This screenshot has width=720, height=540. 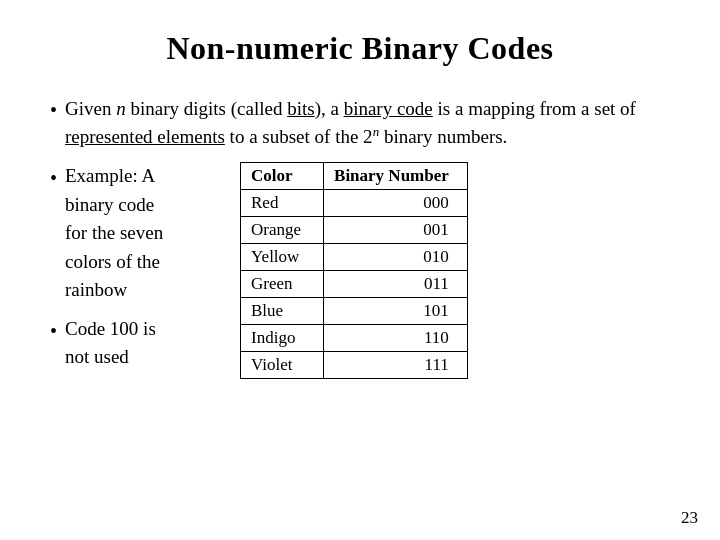 What do you see at coordinates (282, 284) in the screenshot?
I see `color-cell: Green` at bounding box center [282, 284].